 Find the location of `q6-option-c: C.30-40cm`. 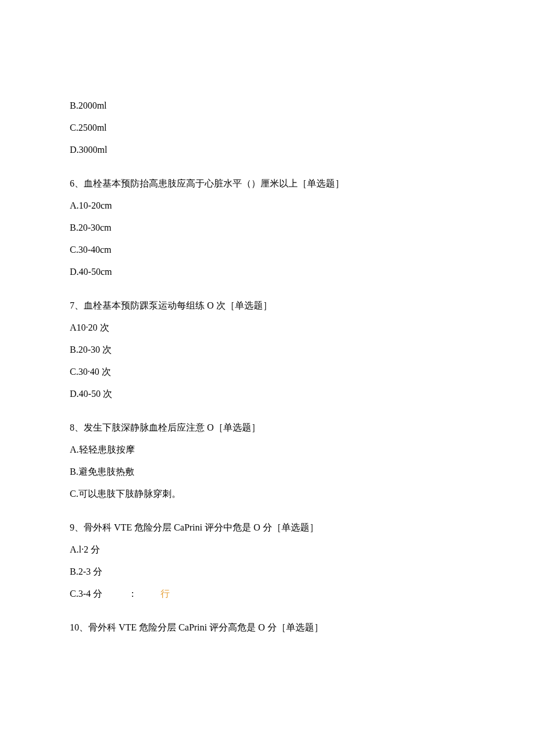

q6-option-c: C.30-40cm is located at coordinates (268, 250).